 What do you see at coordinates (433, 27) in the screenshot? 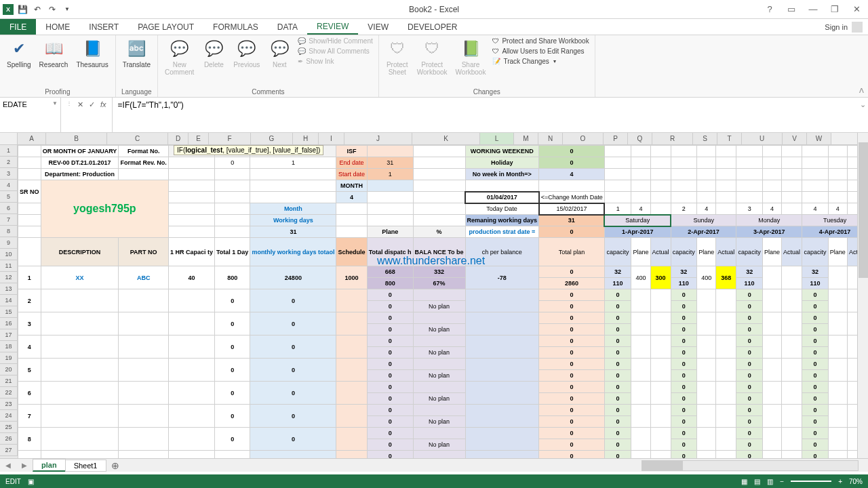
I see `tab-developer: DEVELOPER` at bounding box center [433, 27].